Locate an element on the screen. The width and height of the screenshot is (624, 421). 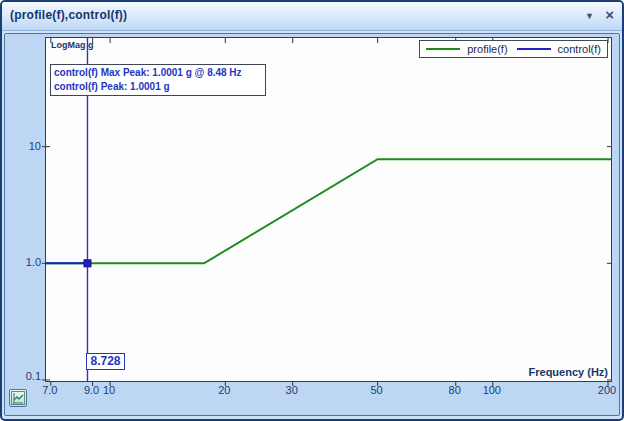
legend-item-profile: profile(f) is located at coordinates (466, 49).